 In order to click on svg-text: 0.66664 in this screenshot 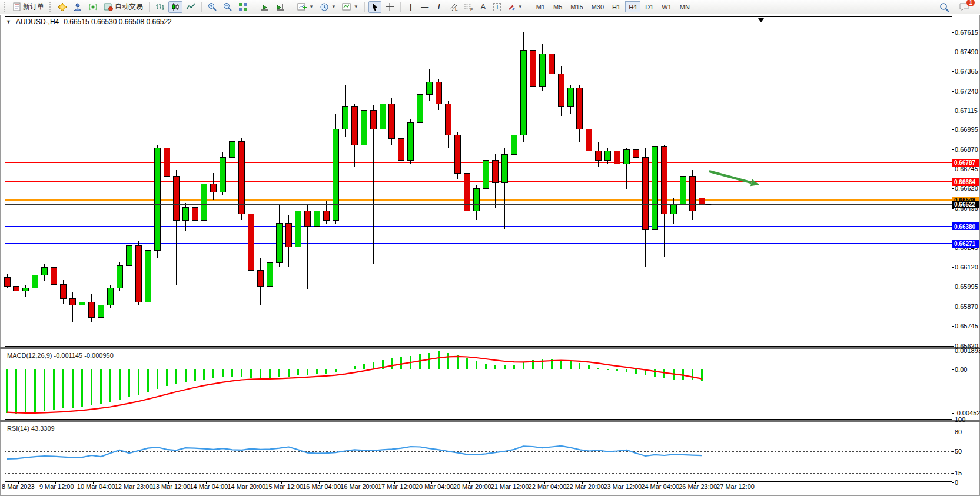, I will do `click(965, 182)`.